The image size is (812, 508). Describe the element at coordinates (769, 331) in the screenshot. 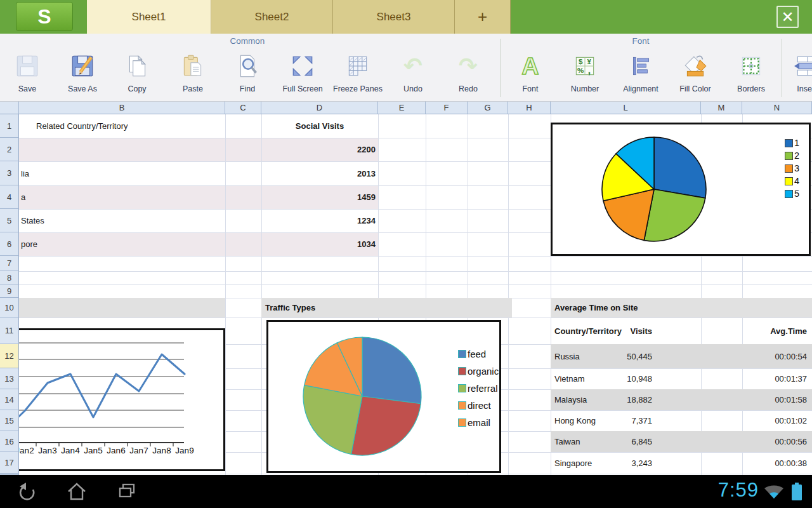

I see `site-table-header-avgtime: Avg.Time` at that location.